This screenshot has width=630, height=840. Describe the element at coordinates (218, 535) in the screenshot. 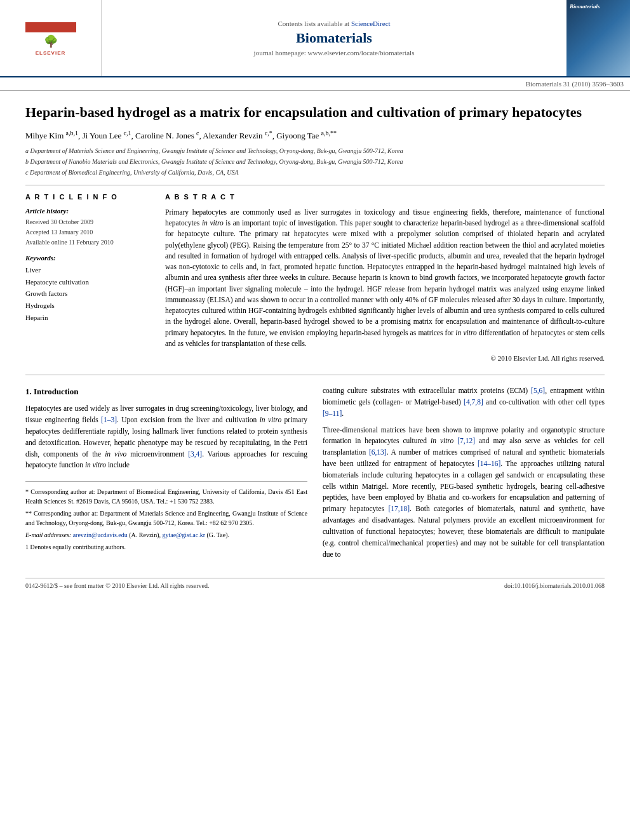

I see `email2-name: (G. Tae).` at that location.